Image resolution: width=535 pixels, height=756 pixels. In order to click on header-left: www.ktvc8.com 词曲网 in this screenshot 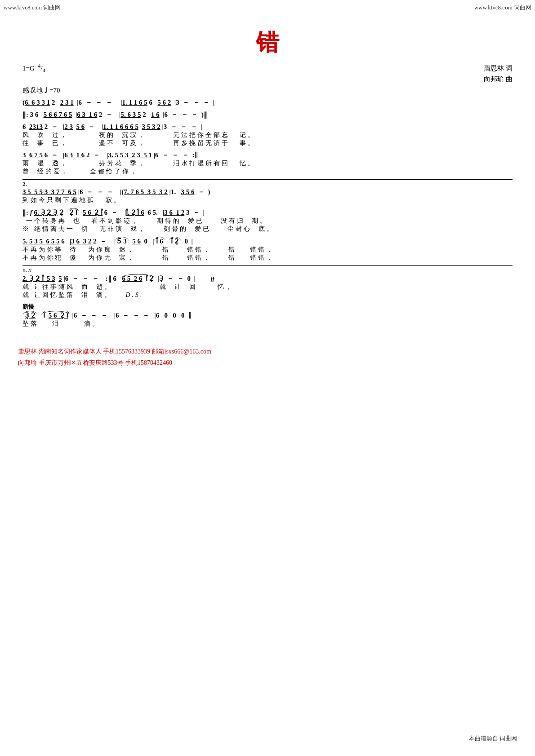, I will do `click(32, 8)`.